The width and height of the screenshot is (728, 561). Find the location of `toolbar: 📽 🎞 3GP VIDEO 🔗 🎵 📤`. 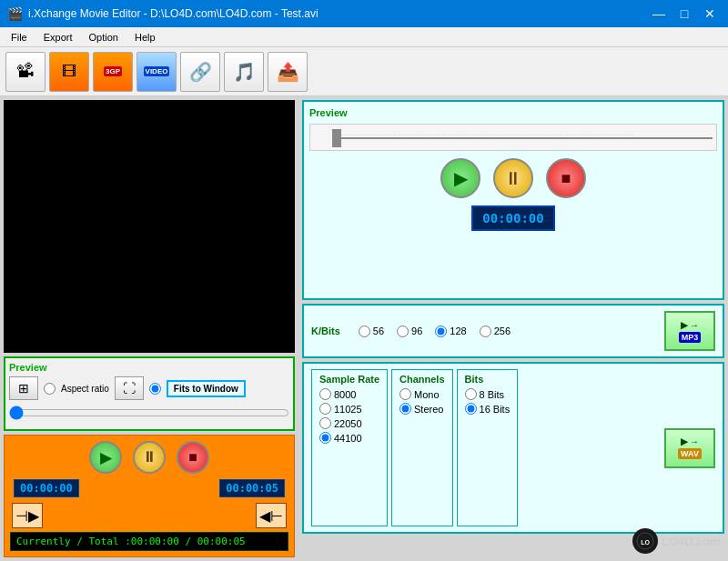

toolbar: 📽 🎞 3GP VIDEO 🔗 🎵 📤 is located at coordinates (364, 72).